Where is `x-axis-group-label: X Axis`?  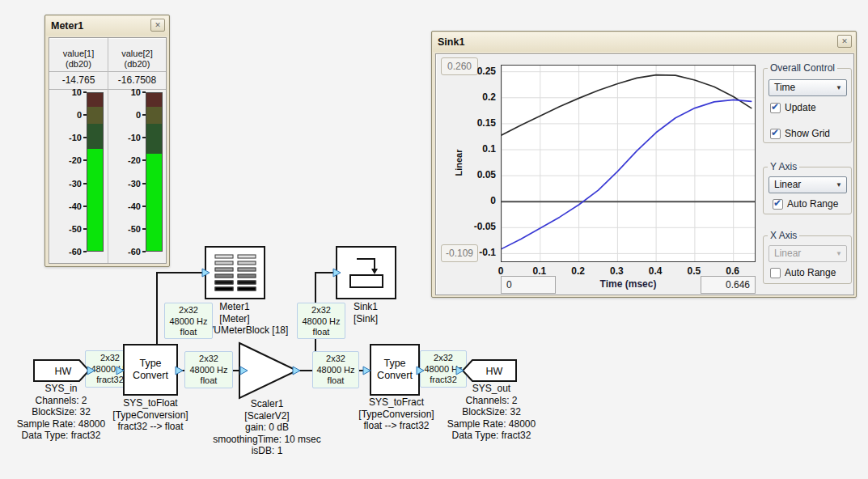 x-axis-group-label: X Axis is located at coordinates (783, 235).